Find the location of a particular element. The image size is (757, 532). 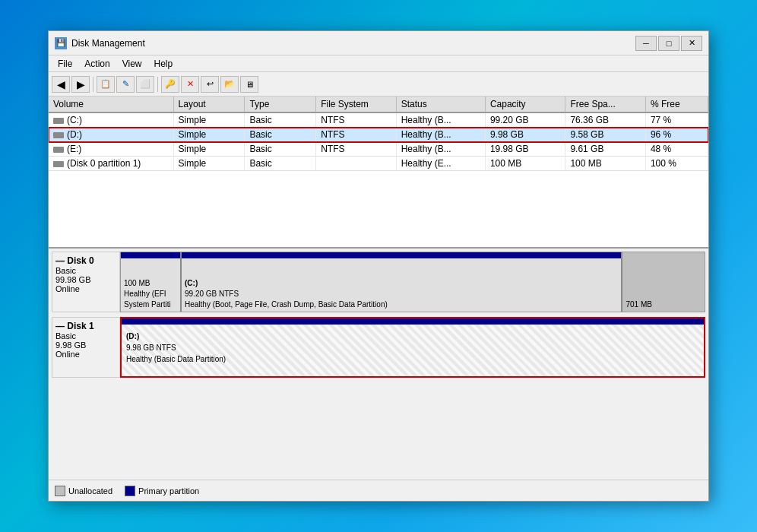

disk1-name: — Disk 1 is located at coordinates (86, 326).